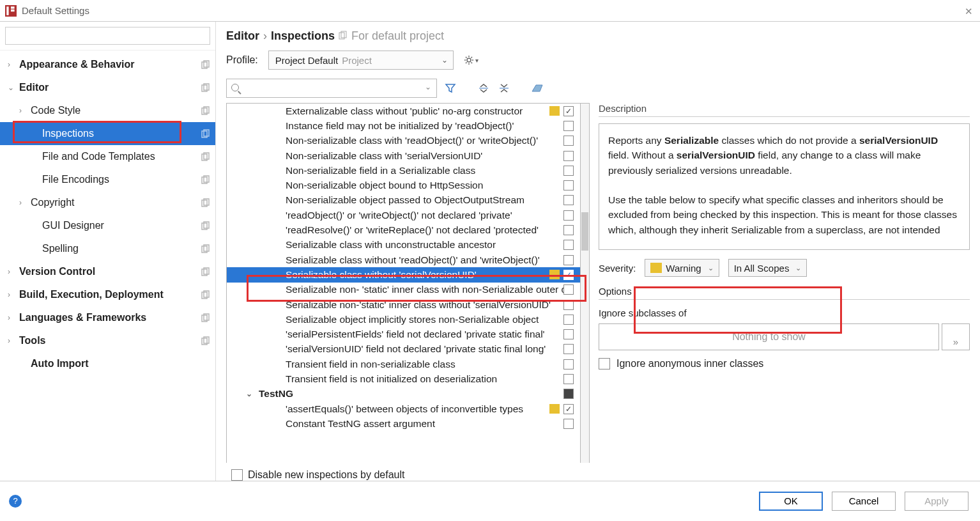 The width and height of the screenshot is (980, 521). What do you see at coordinates (404, 260) in the screenshot?
I see `inspection-row: Serializable class without 'readObject()…` at bounding box center [404, 260].